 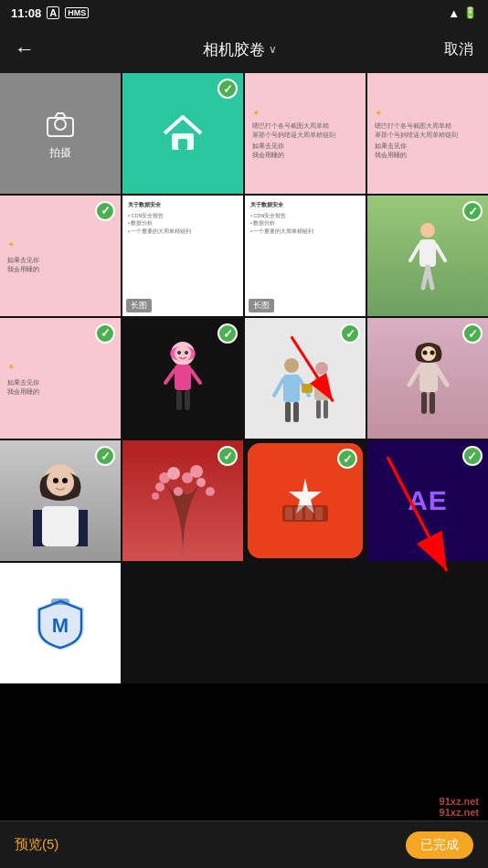 I want to click on doc-line3-b: • 一个重要的大周单精链到, so click(x=305, y=231).